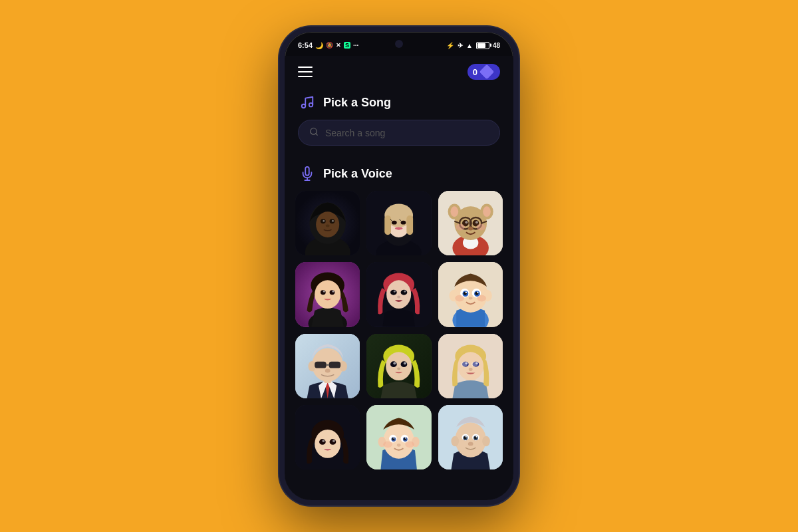  I want to click on hamburger-menu-button, so click(305, 72).